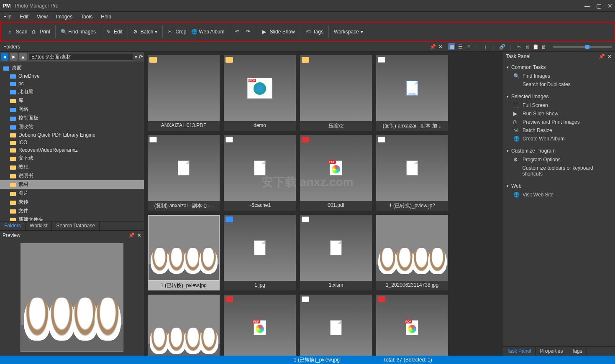  What do you see at coordinates (559, 84) in the screenshot?
I see `task-link: Search for Duplicates` at bounding box center [559, 84].